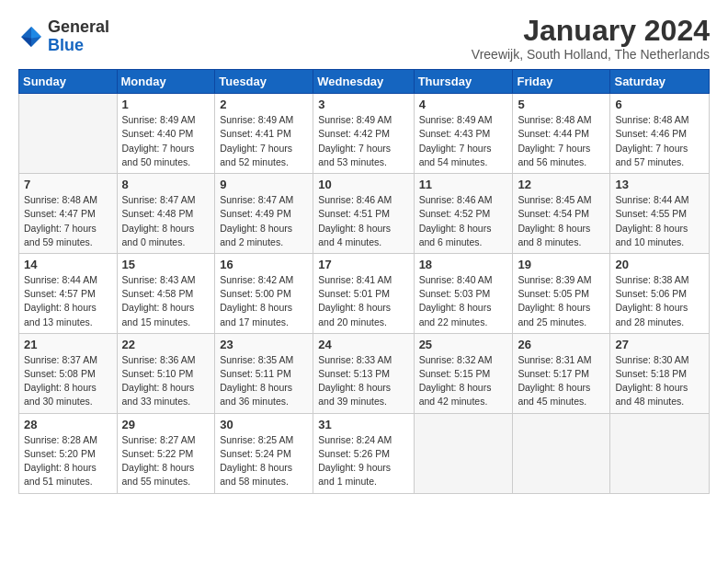  I want to click on day-number: 5, so click(561, 105).